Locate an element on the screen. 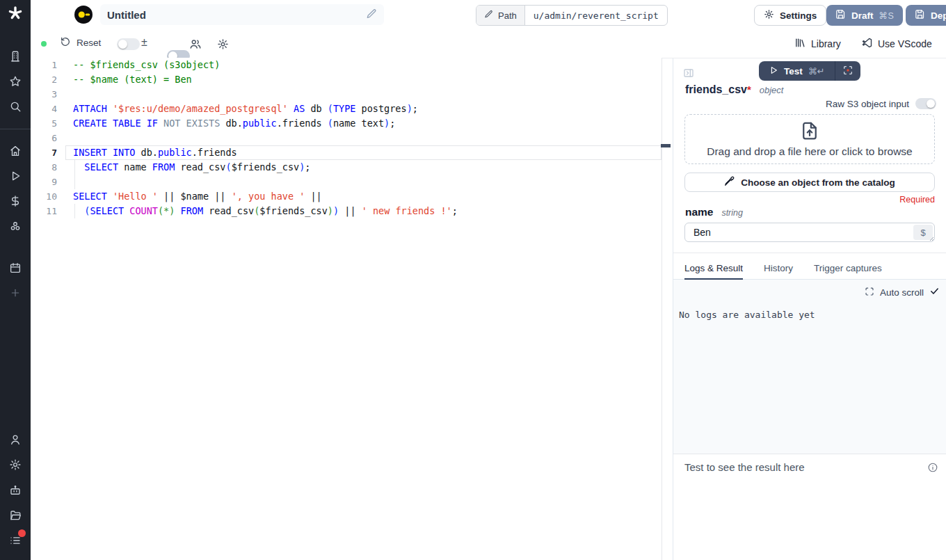 The width and height of the screenshot is (946, 560). path-label: Path is located at coordinates (508, 15).